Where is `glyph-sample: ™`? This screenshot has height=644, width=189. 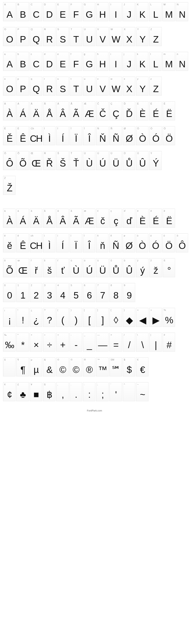 glyph-sample: ™ is located at coordinates (102, 370).